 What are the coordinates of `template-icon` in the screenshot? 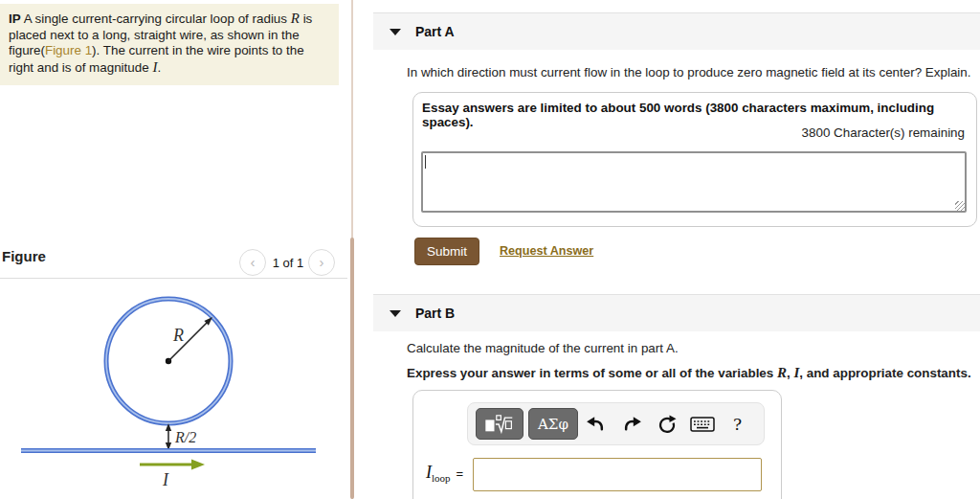 It's located at (500, 424).